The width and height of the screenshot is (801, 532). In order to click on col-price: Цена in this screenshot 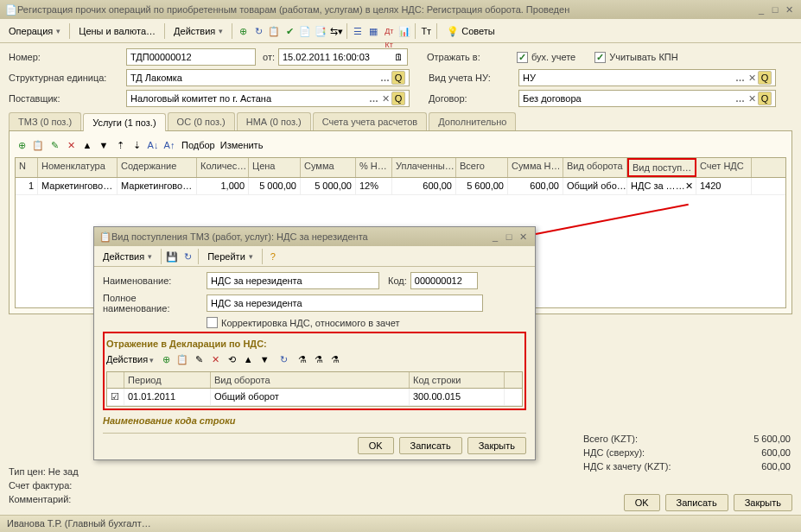, I will do `click(275, 168)`.